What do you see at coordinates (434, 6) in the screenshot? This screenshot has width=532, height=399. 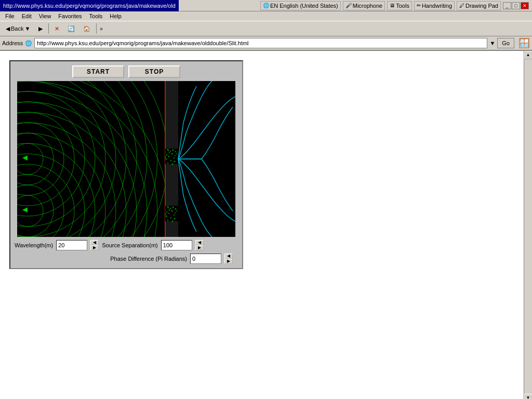 I see `taskbar-handwriting: ✏ Handwriting` at bounding box center [434, 6].